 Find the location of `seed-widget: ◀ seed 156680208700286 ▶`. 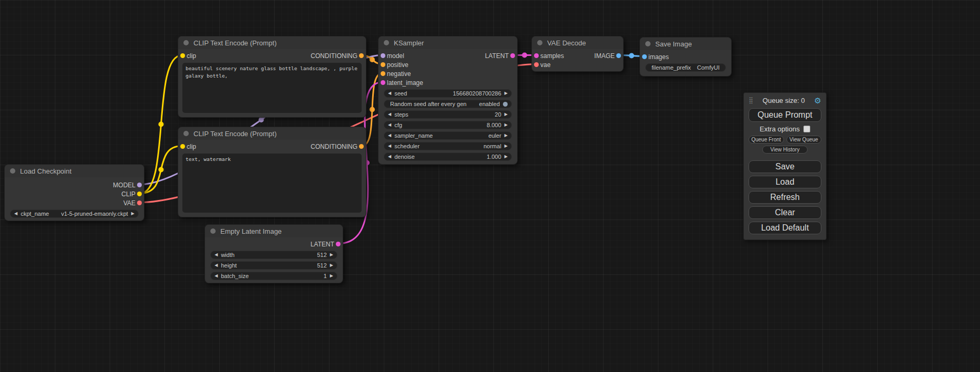

seed-widget: ◀ seed 156680208700286 ▶ is located at coordinates (448, 93).